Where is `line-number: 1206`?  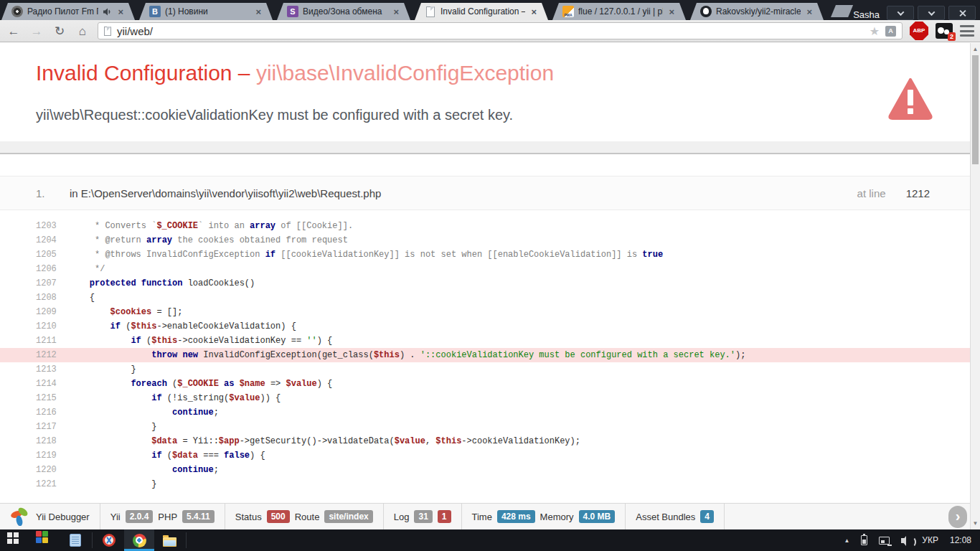 line-number: 1206 is located at coordinates (52, 269).